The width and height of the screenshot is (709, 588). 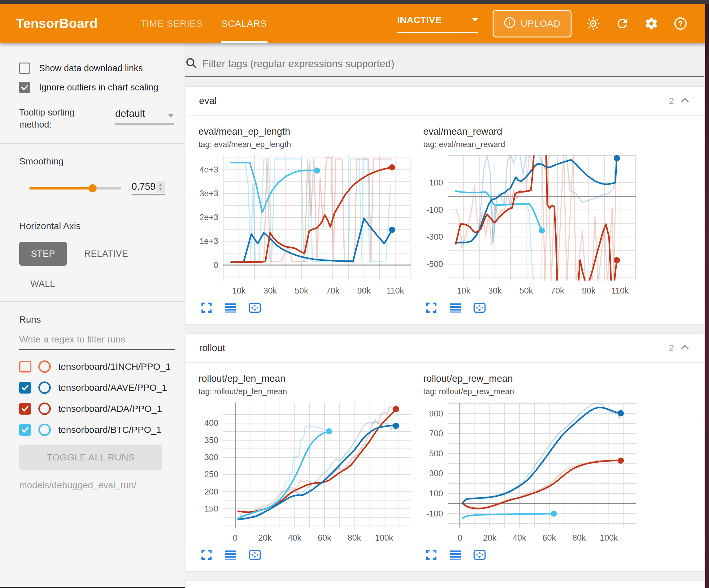 I want to click on section-header-eval: eval 2, so click(x=444, y=101).